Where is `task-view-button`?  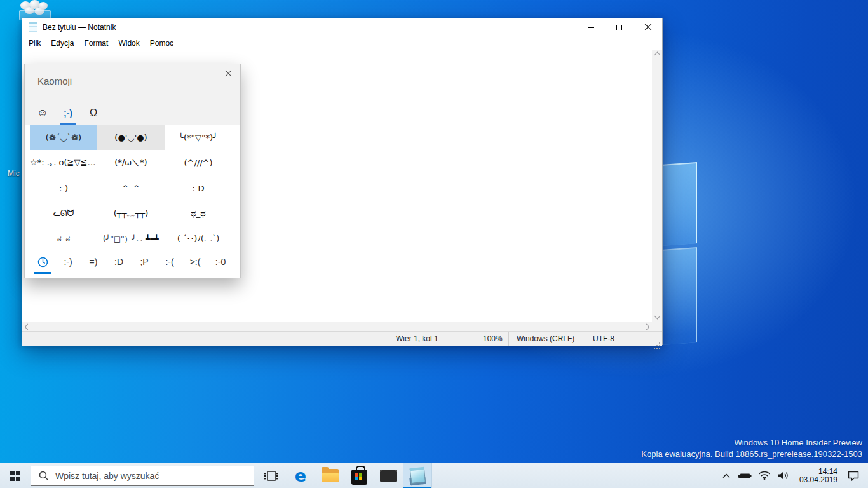
task-view-button is located at coordinates (271, 475).